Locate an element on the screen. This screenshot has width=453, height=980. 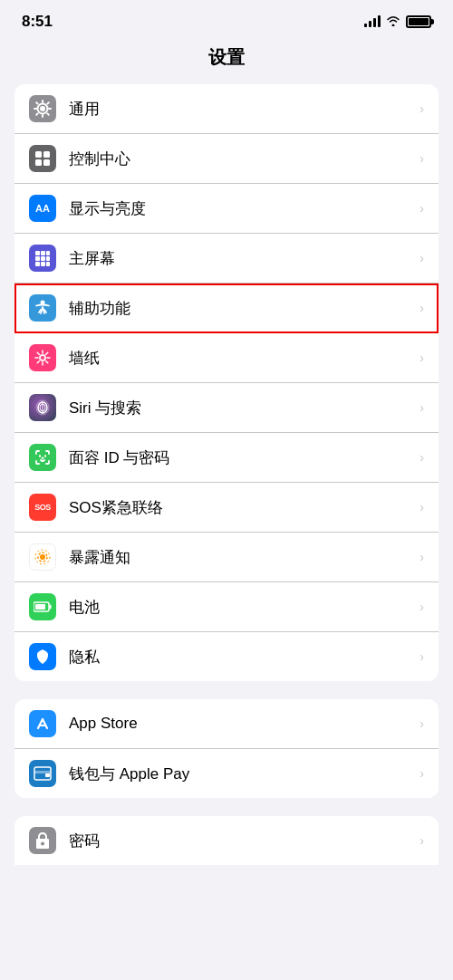
settings-item-appstore: App Store › is located at coordinates (226, 725).